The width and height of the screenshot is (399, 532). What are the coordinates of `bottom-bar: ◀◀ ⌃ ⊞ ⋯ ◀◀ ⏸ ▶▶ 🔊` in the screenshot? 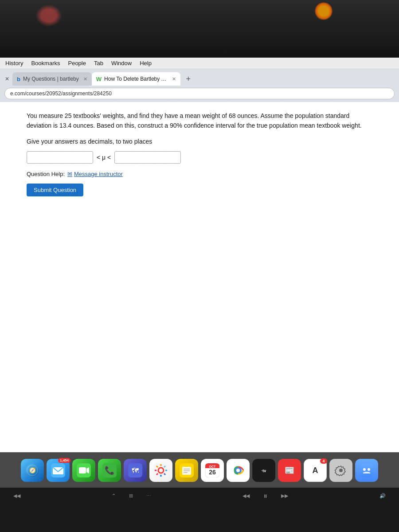 It's located at (200, 510).